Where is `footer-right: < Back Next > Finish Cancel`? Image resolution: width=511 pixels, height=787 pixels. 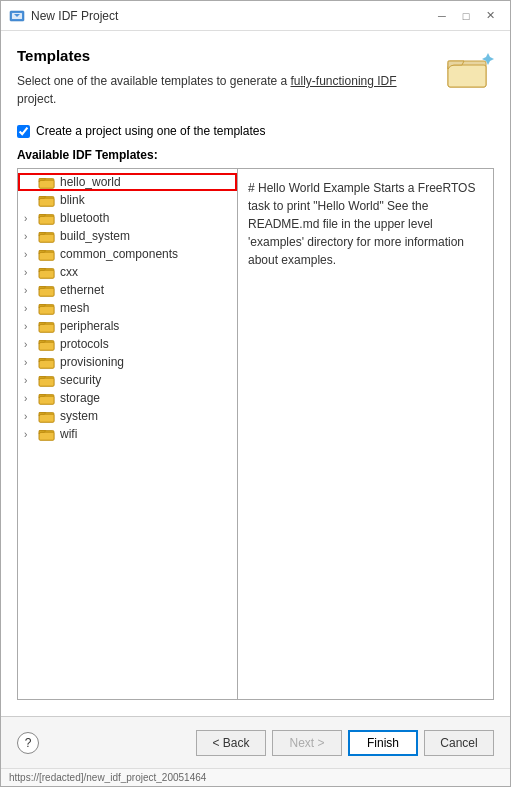 footer-right: < Back Next > Finish Cancel is located at coordinates (345, 743).